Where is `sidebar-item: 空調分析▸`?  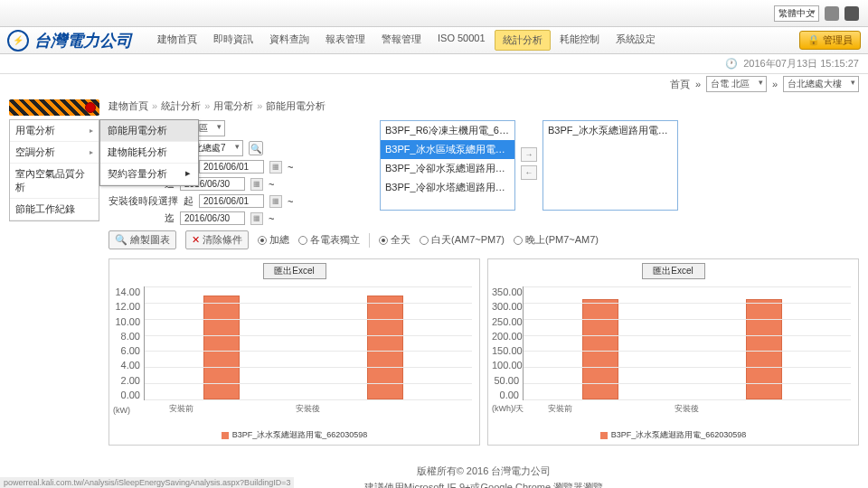 sidebar-item: 空調分析▸ is located at coordinates (54, 153).